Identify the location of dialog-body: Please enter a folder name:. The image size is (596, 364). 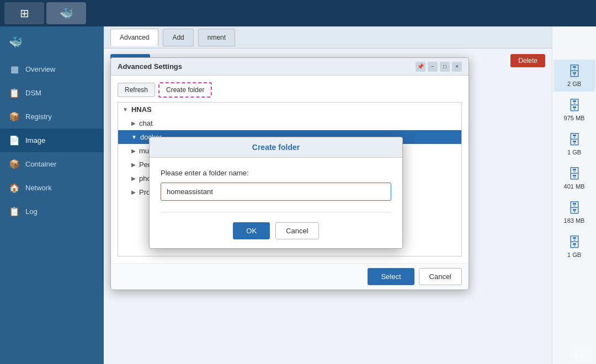
(276, 183).